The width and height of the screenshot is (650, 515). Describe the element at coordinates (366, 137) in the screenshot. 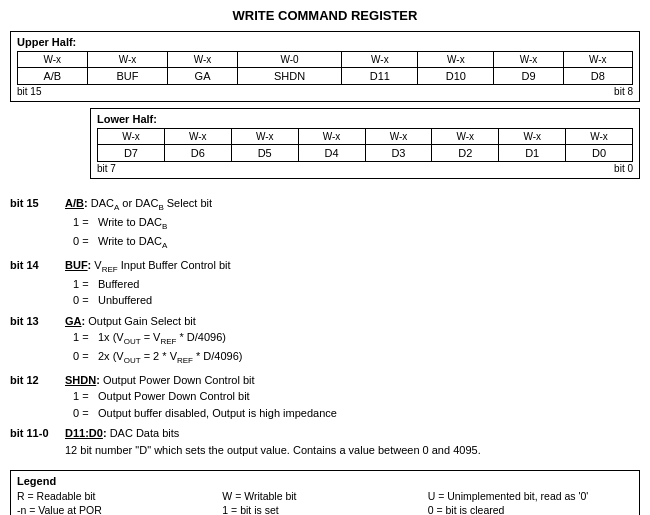

I see `lower-write-row: W-x W-x W-x W-x W-x W-x W-x W-x` at that location.